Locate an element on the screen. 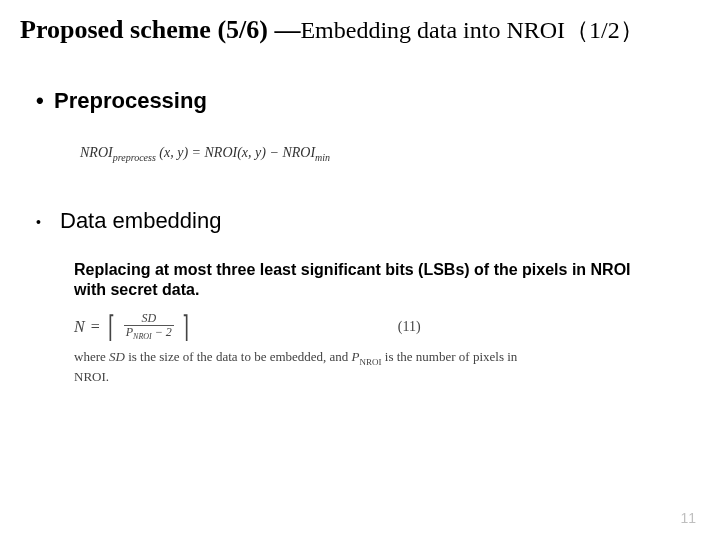  where-p: P is located at coordinates (356, 356).